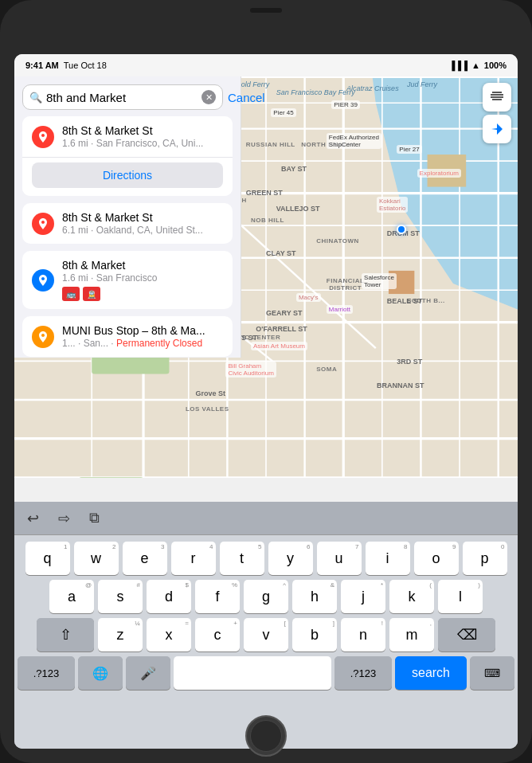 This screenshot has width=532, height=763. Describe the element at coordinates (143, 223) in the screenshot. I see `result-text-2: 8th St & Market St 6.1 mi · Oakland, CA,…` at that location.